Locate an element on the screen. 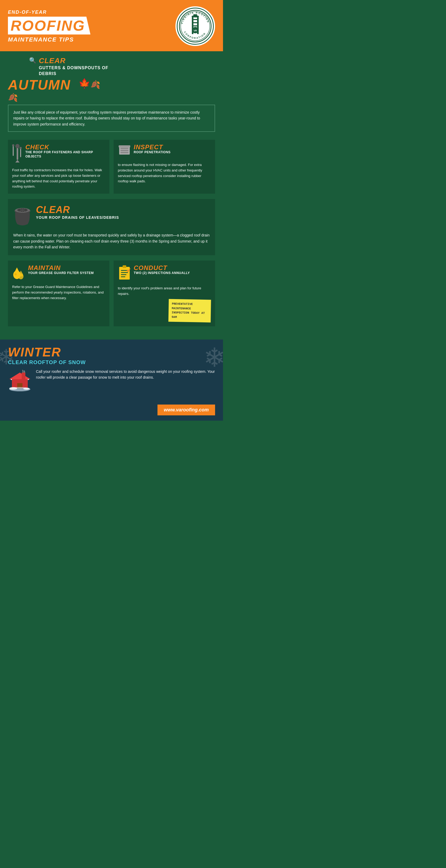 Image resolution: width=446 pixels, height=868 pixels. clipboard-icon is located at coordinates (125, 274).